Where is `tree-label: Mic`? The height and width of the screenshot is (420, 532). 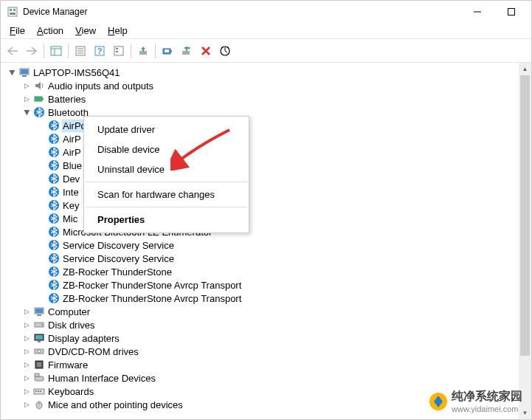
tree-label: Mic is located at coordinates (70, 218).